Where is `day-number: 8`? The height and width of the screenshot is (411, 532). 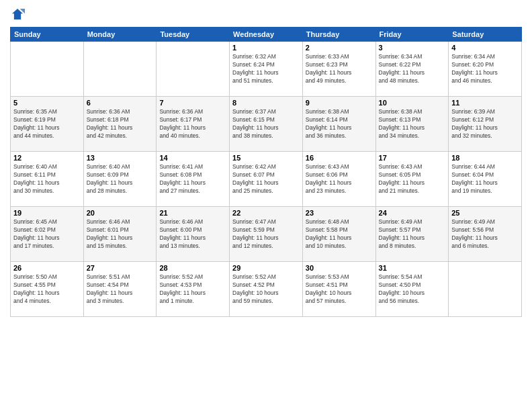 day-number: 8 is located at coordinates (266, 103).